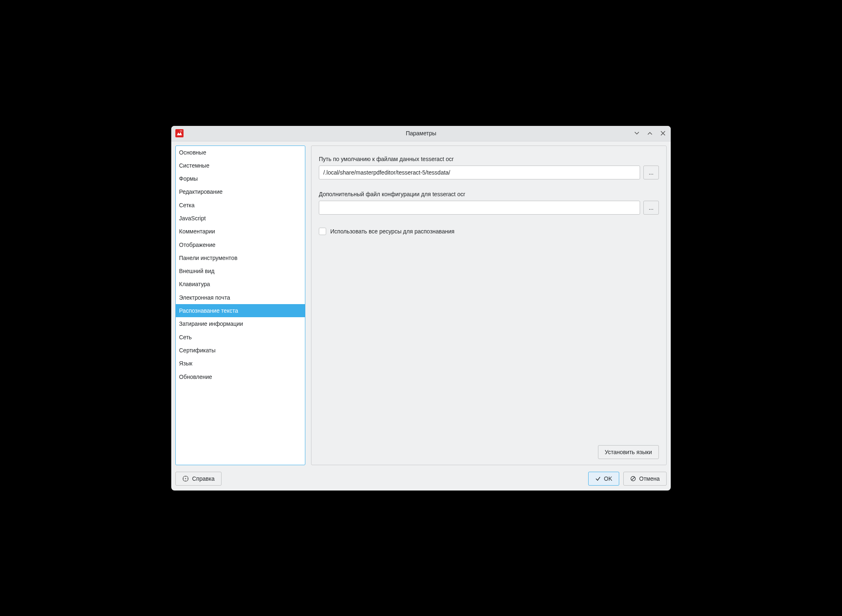 The image size is (842, 616). I want to click on titlebar: PDF Параметры, so click(421, 134).